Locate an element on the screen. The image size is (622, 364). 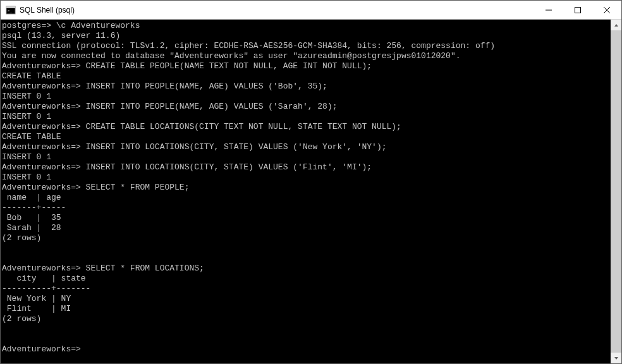
scroll-up-button is located at coordinates (616, 25).